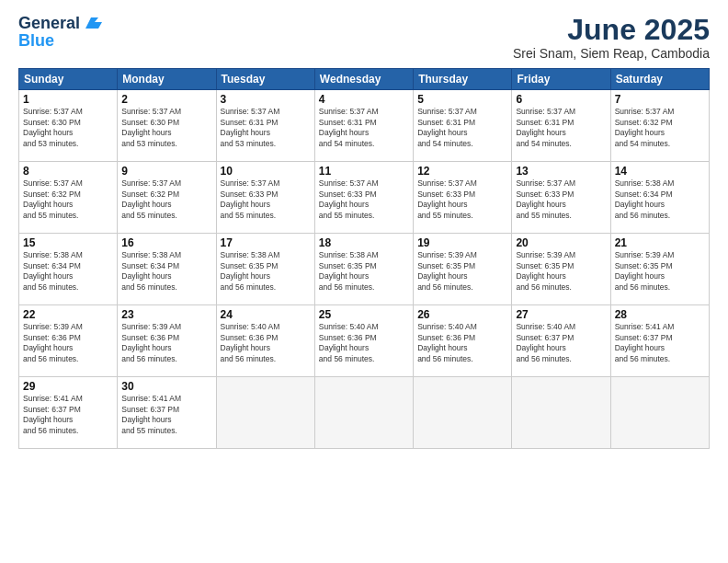  I want to click on calendar-cell: 2 Sunrise: 5:37 AM Sunset: 6:30 PM Dayli…, so click(167, 126).